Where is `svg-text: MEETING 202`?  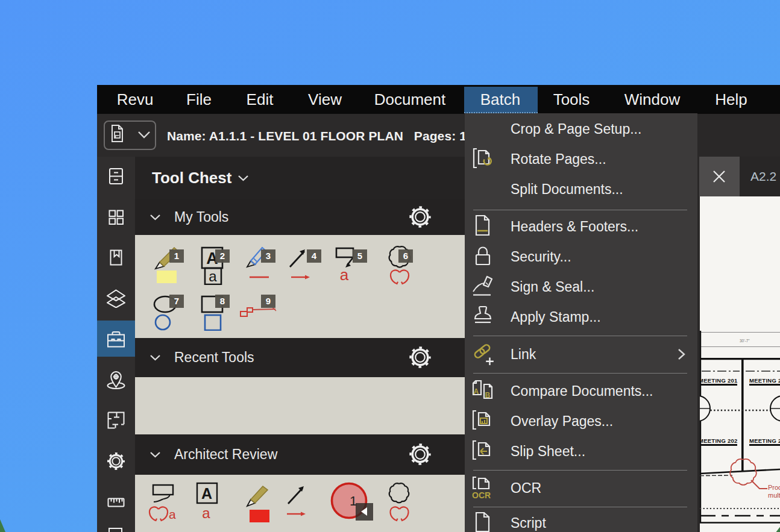 svg-text: MEETING 202 is located at coordinates (719, 441).